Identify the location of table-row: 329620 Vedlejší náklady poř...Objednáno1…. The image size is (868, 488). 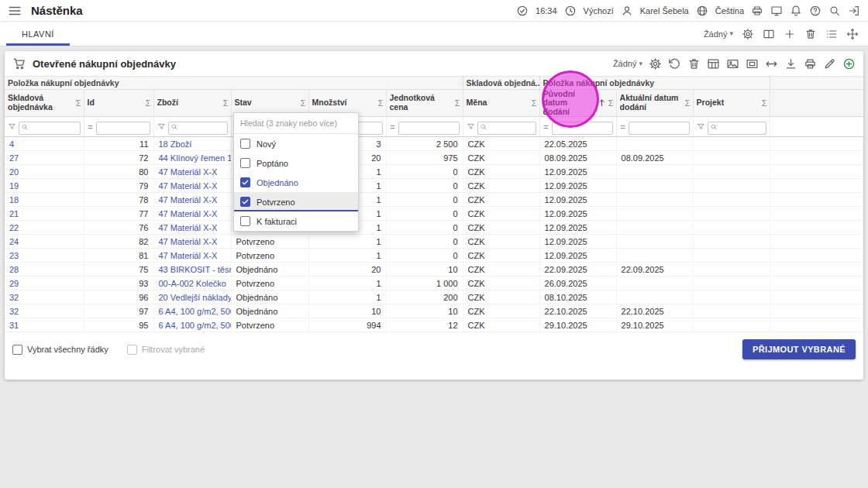
(434, 297).